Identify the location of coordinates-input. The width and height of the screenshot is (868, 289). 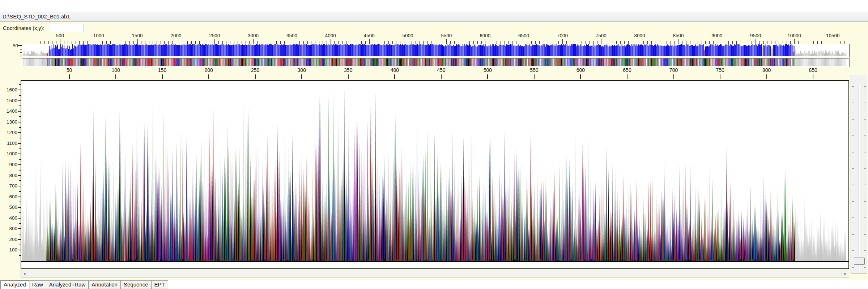
(67, 28).